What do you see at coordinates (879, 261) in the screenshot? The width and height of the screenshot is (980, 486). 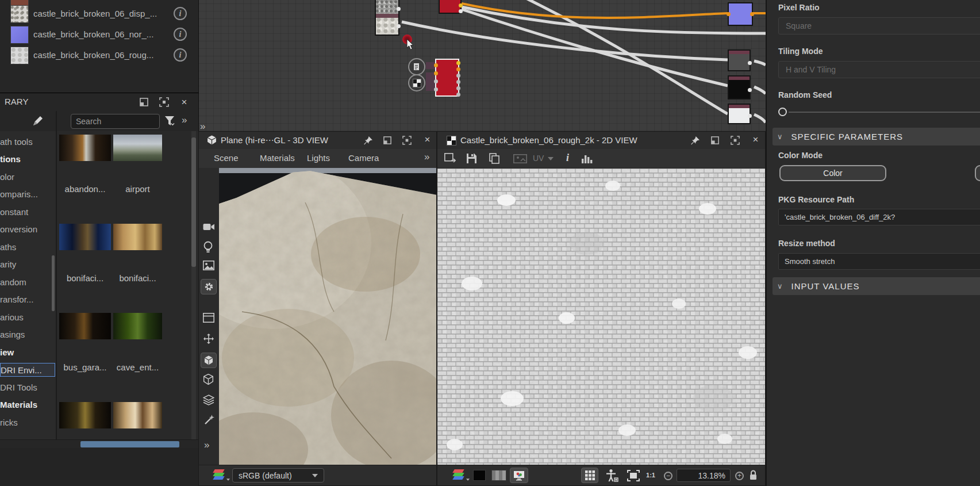 I see `resize-method-dropdown: Smooth stretch` at bounding box center [879, 261].